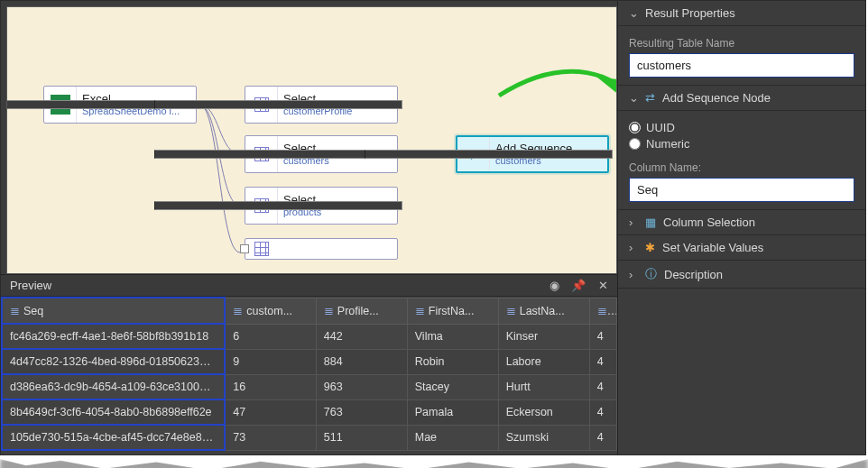 The height and width of the screenshot is (468, 868). Describe the element at coordinates (650, 97) in the screenshot. I see `sequence-icon: ⇄` at that location.